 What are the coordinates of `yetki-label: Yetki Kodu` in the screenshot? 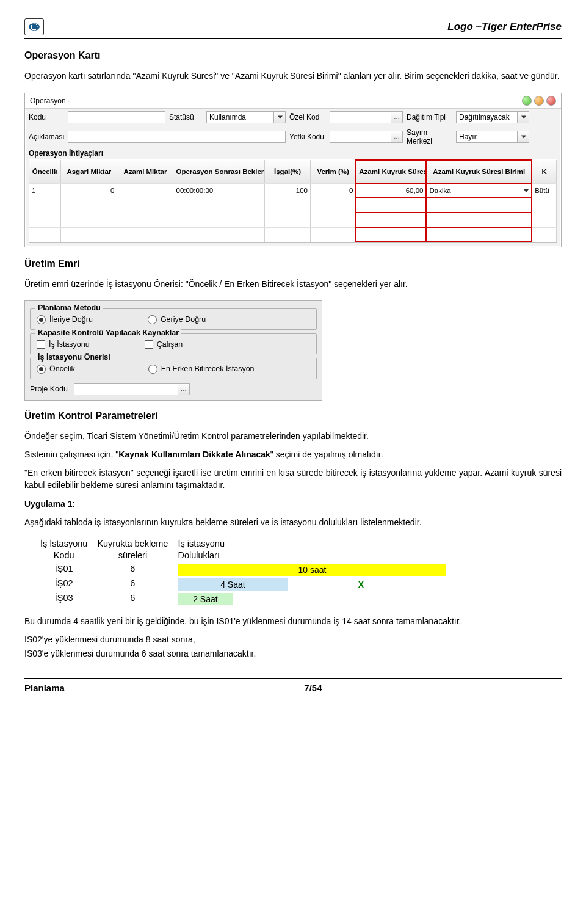 It's located at (308, 137).